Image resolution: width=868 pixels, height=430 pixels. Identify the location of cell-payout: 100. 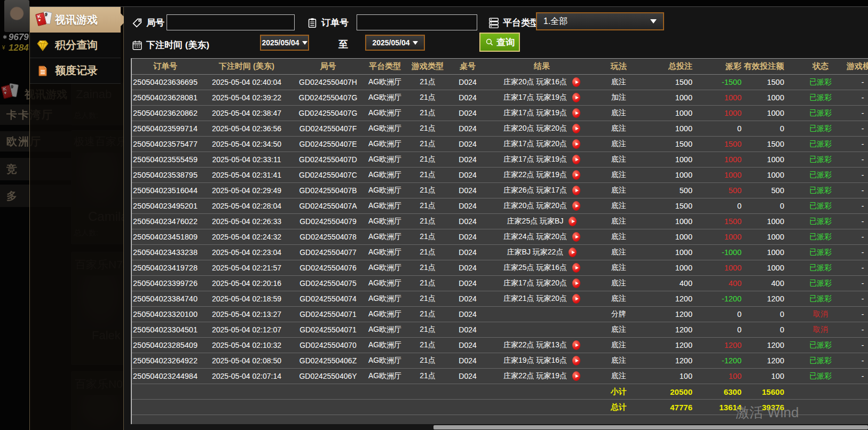
(720, 376).